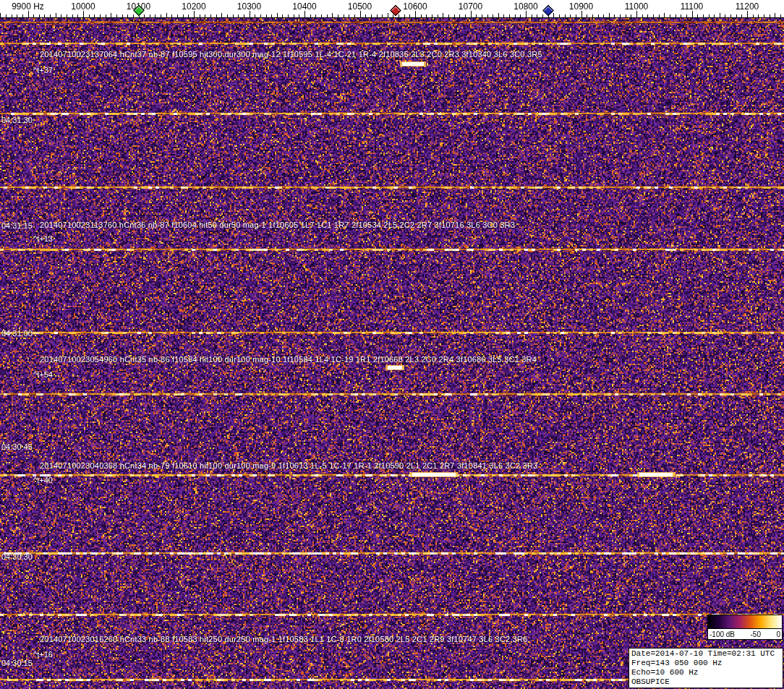  I want to click on frequency-axis: 9900 Hz100001010010200103001040010500106…, so click(392, 9).